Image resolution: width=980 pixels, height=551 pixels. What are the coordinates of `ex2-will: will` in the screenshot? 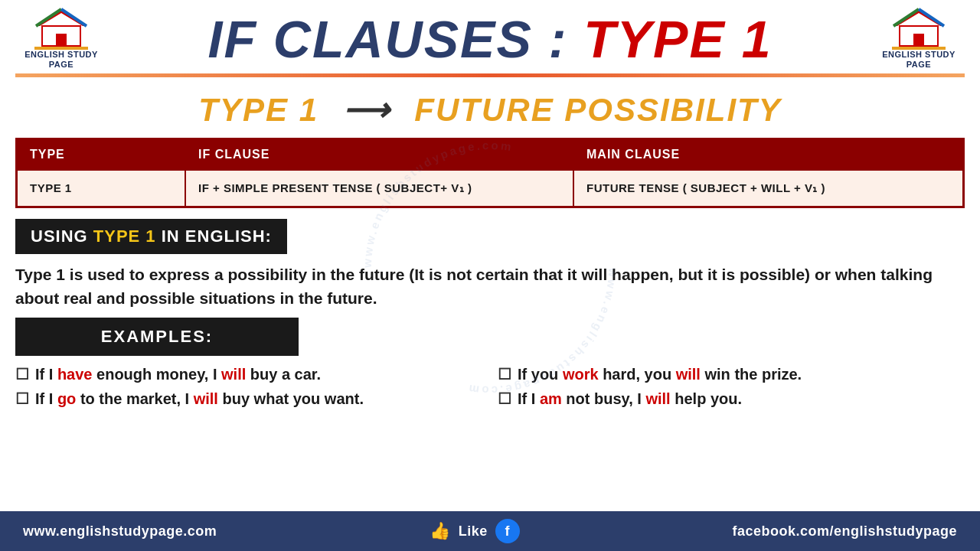 It's located at (688, 374).